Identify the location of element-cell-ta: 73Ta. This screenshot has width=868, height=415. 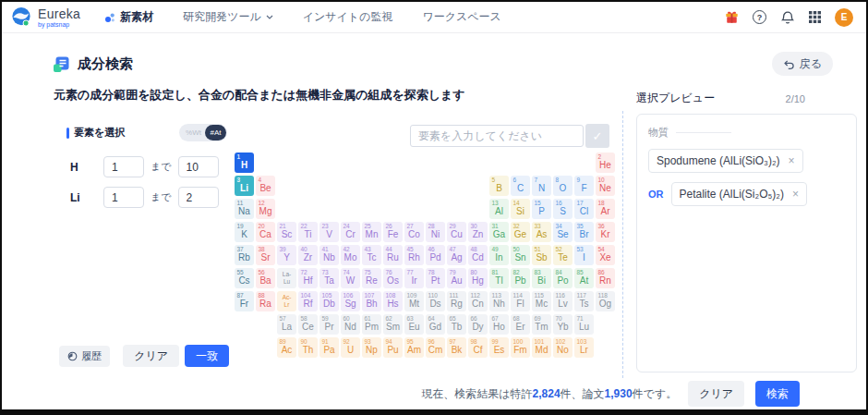
(329, 278).